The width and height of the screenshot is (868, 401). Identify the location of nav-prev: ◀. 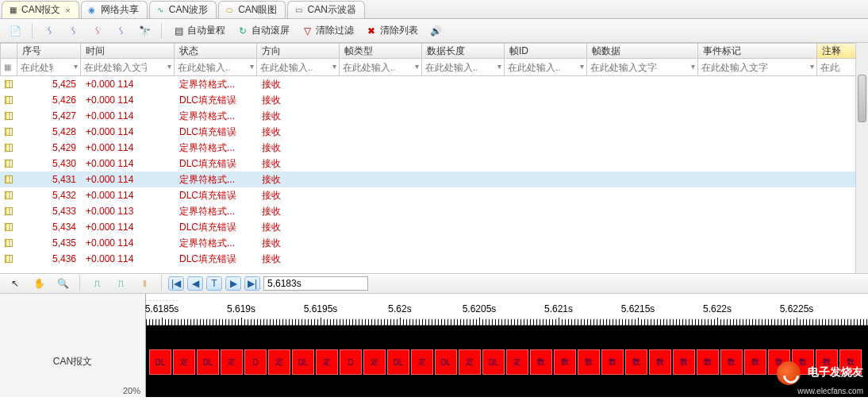
(195, 283).